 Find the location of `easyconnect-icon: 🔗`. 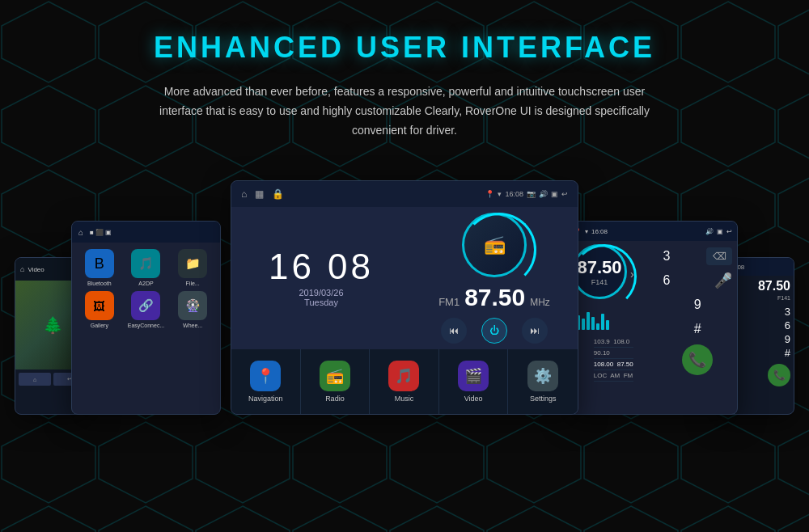

easyconnect-icon: 🔗 is located at coordinates (146, 306).